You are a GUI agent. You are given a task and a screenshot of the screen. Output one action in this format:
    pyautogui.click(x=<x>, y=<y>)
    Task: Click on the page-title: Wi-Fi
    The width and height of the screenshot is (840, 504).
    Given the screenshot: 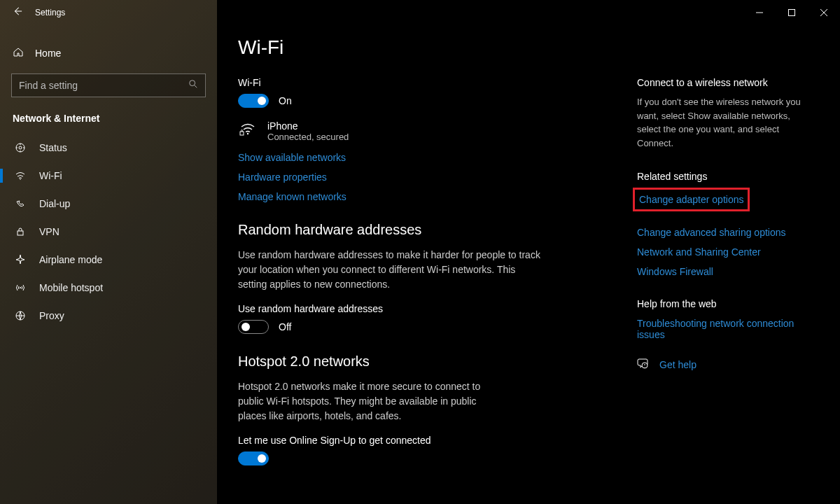 What is the action you would take?
    pyautogui.click(x=438, y=48)
    